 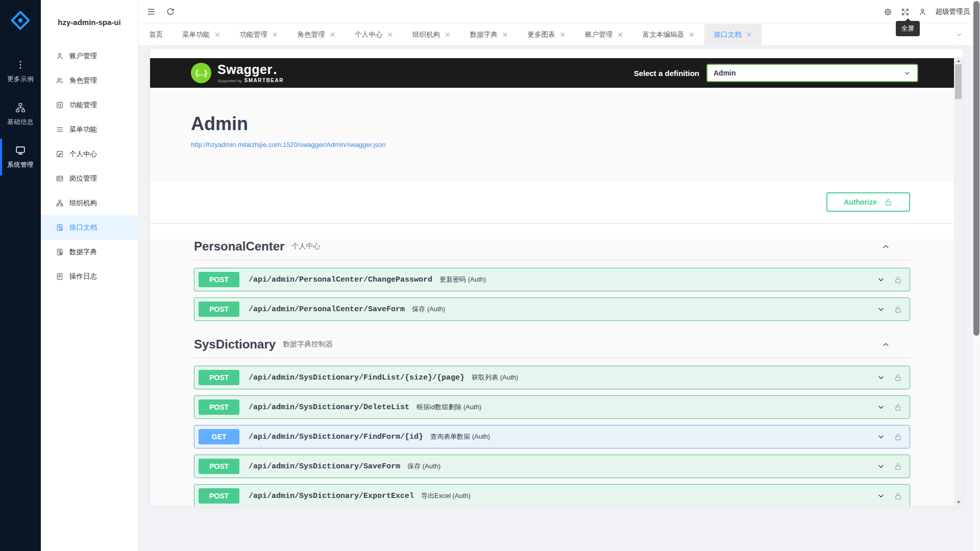 I want to click on endpoint-row: POST /api/admin/PersonalCenter/SaveForm …, so click(x=552, y=309).